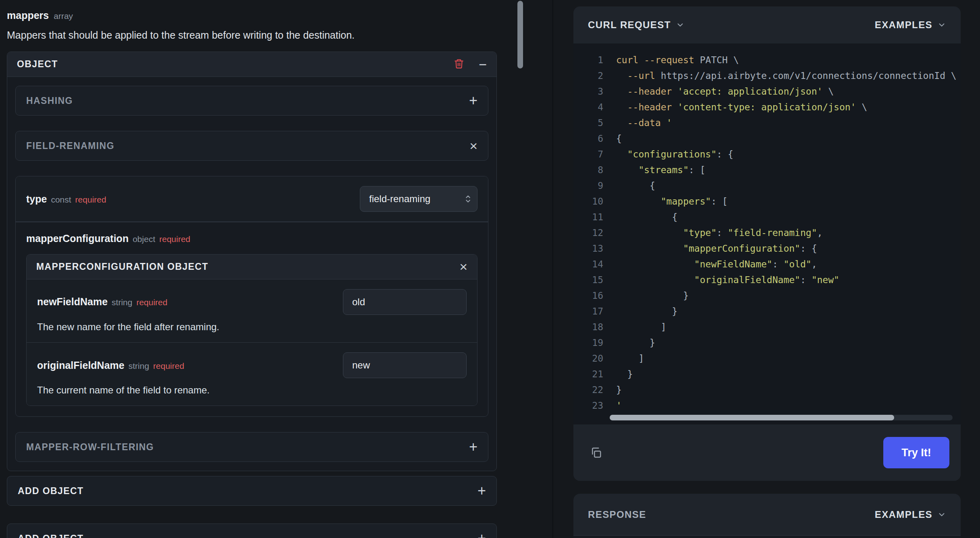  Describe the element at coordinates (594, 123) in the screenshot. I see `line-number: 5` at that location.